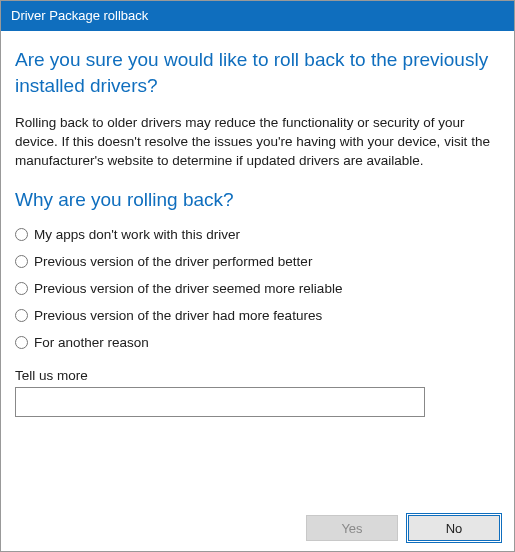  I want to click on reason-label: Previous version of the driver performed…, so click(173, 262).